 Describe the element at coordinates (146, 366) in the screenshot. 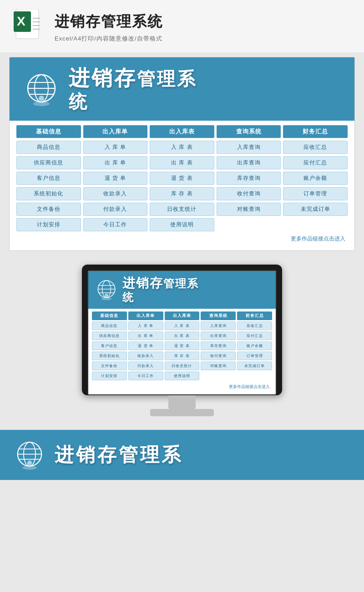

I see `mini-menu-item: 付款录入` at that location.